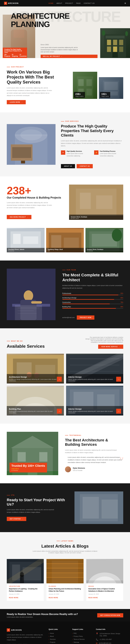 This screenshot has width=130, height=644. What do you see at coordinates (40, 20) in the screenshot?
I see `hero-title: ARCHITECTURE PLANNING` at bounding box center [40, 20].